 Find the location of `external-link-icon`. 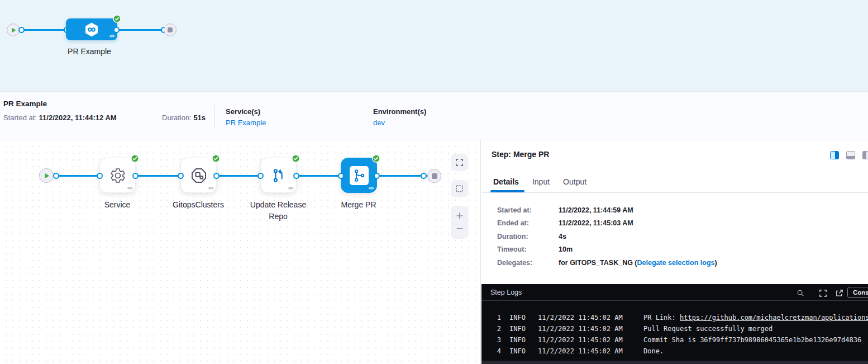

external-link-icon is located at coordinates (839, 293).